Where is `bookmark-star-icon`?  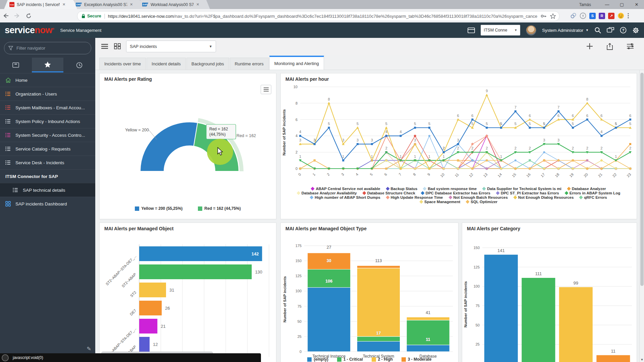 bookmark-star-icon is located at coordinates (553, 16).